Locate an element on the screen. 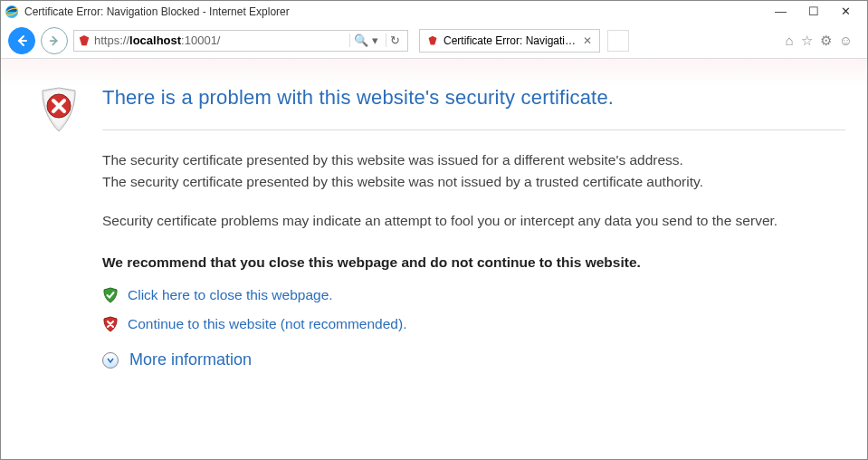 This screenshot has height=460, width=868. search-dropdown-button: 🔍 ▾ is located at coordinates (366, 40).